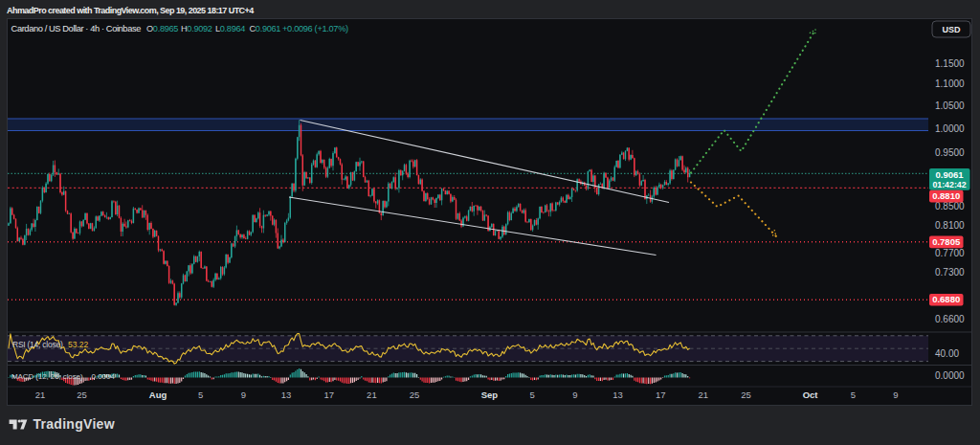 This screenshot has height=445, width=980. What do you see at coordinates (946, 299) in the screenshot?
I see `svg-text: 0.6880` at bounding box center [946, 299].